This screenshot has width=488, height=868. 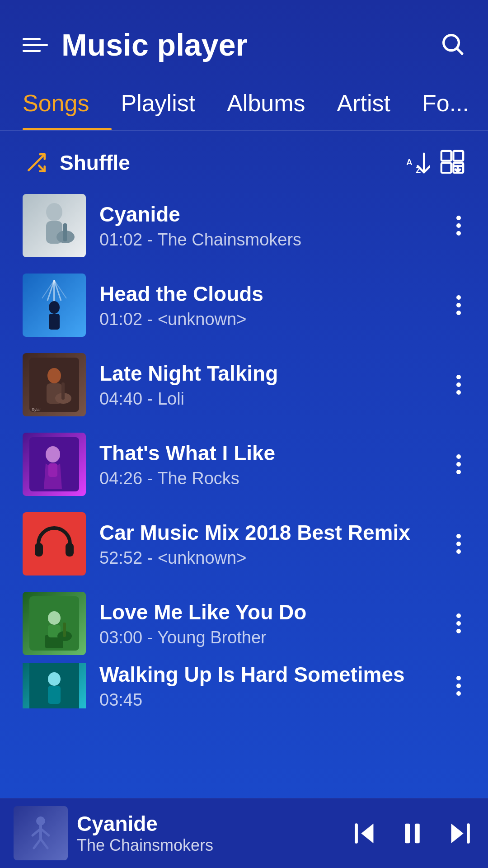 I want to click on tab-songs: Songs, so click(x=67, y=105).